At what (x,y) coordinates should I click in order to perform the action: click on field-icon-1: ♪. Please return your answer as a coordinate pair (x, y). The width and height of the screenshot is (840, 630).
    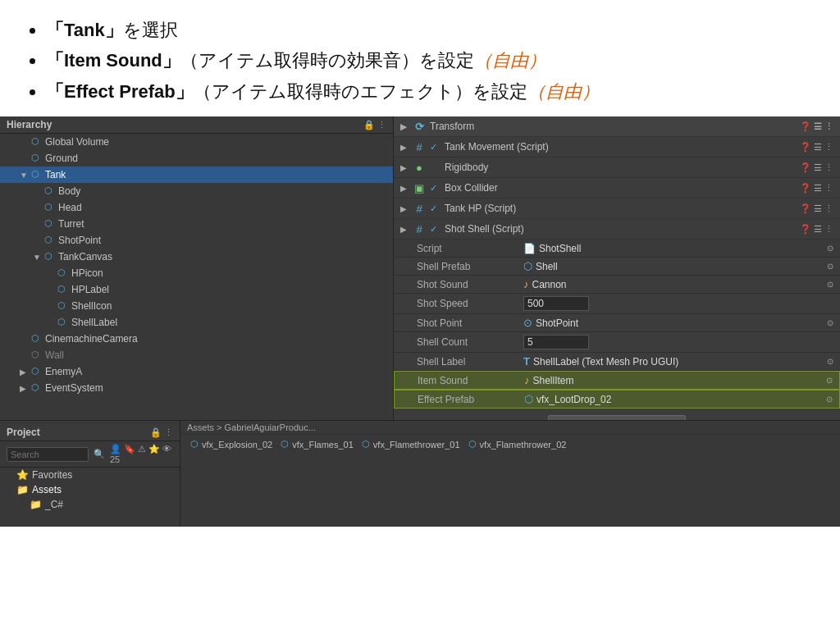
    Looking at the image, I should click on (527, 284).